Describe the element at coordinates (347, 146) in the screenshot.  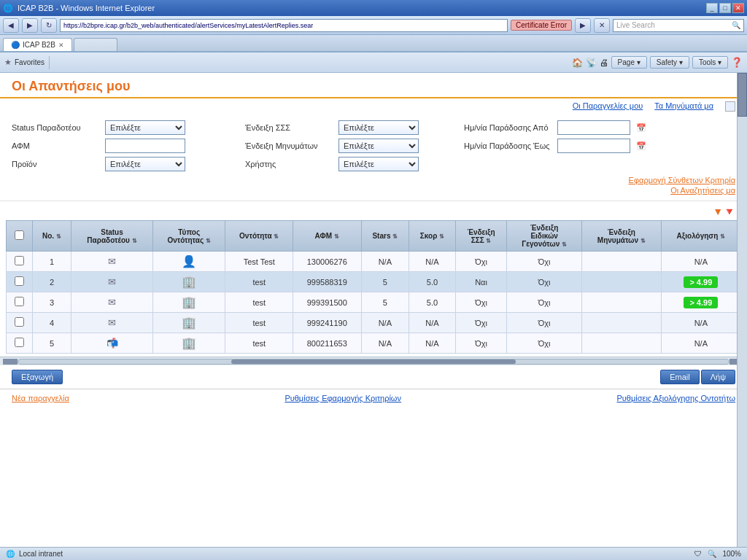
I see `min-filter-row: Ένδειξη Μηνυμάτων Επιλέξτε` at that location.